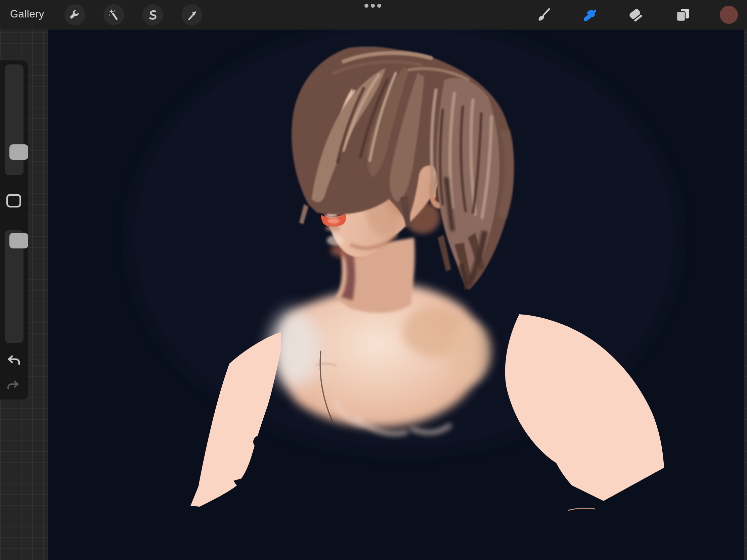 This screenshot has width=747, height=560. Describe the element at coordinates (114, 15) in the screenshot. I see `adjustments-button` at that location.